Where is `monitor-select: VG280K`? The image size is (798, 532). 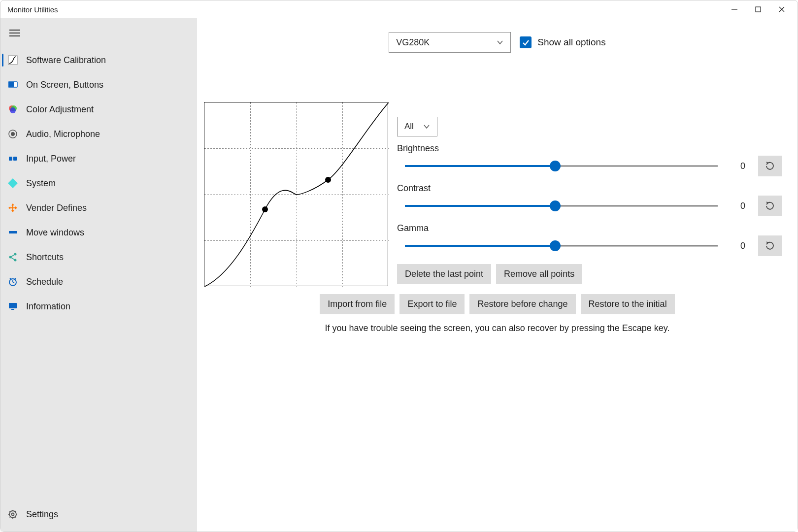
monitor-select: VG280K is located at coordinates (450, 42).